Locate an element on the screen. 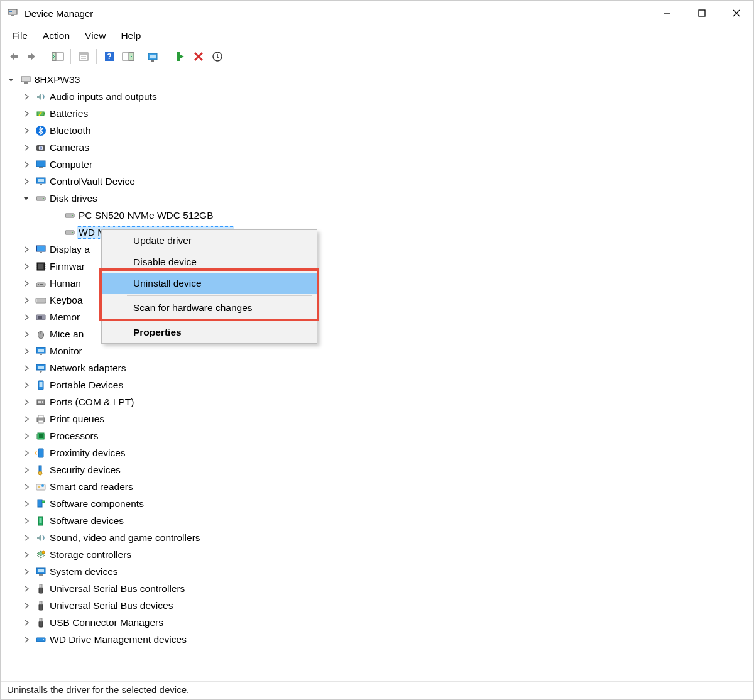  tree-category: Proximity devices is located at coordinates (377, 452).